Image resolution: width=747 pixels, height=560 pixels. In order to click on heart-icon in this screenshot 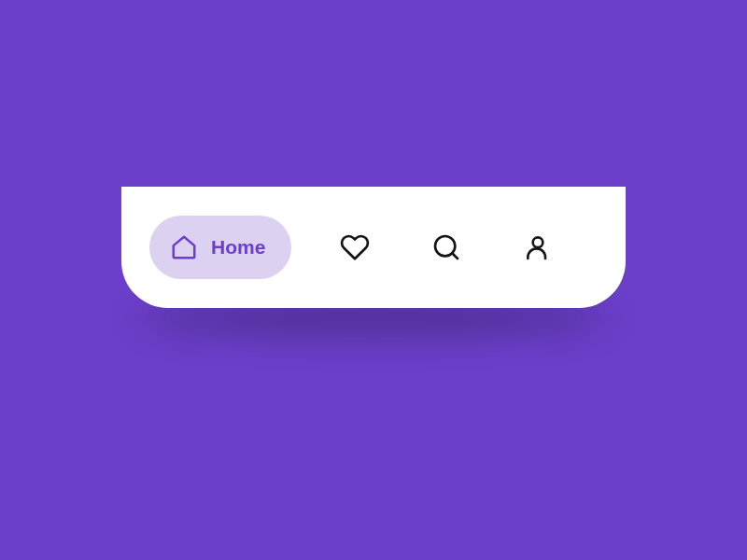, I will do `click(355, 247)`.